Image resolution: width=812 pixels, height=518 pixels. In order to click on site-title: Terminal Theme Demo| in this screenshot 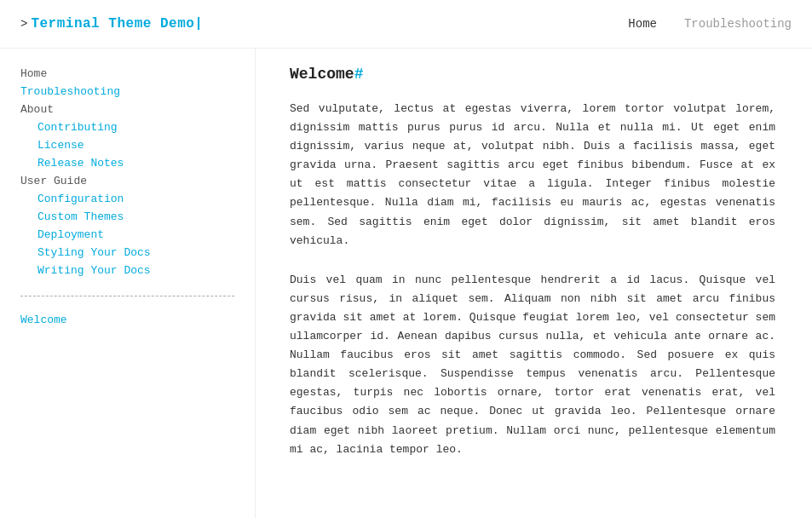, I will do `click(117, 24)`.